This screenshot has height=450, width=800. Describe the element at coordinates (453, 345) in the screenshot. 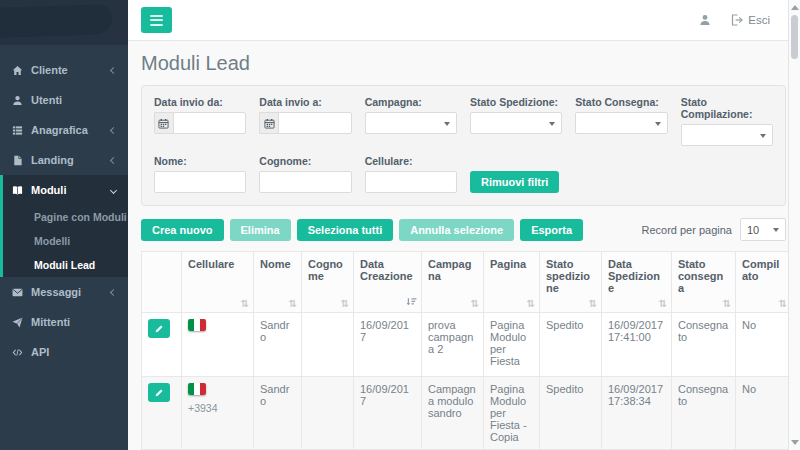

I see `campagna-cell: prova campagna 2` at that location.